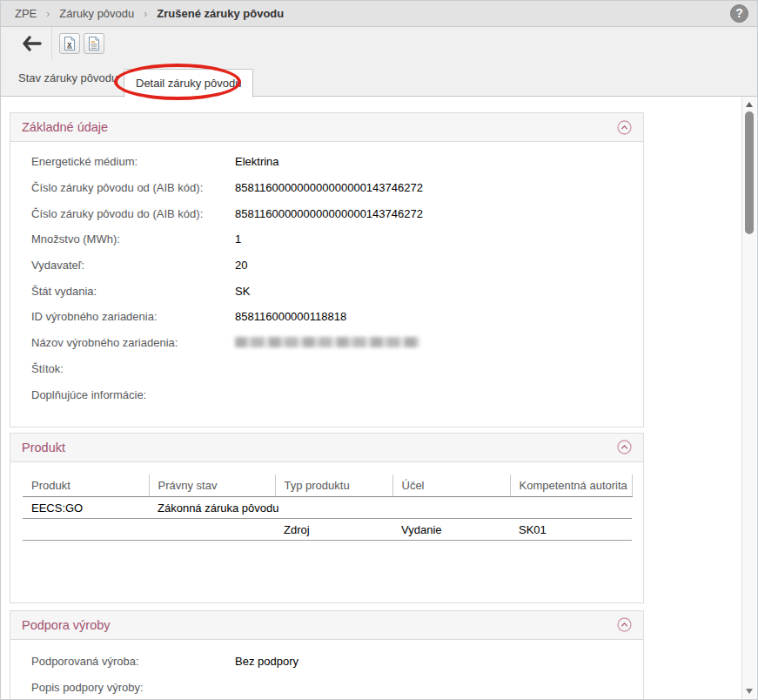  I want to click on panel-podpora-vyroby: Podpora výroby Podporovaná výroba: Bez p…, so click(327, 655).